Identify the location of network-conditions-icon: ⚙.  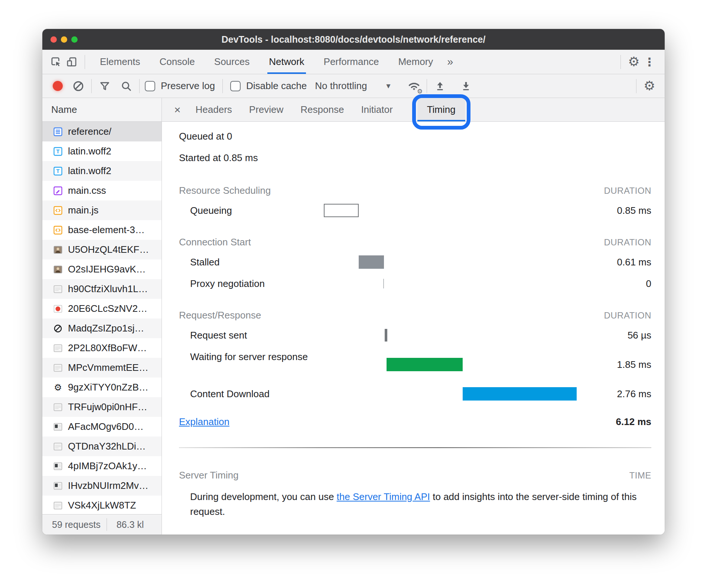
(414, 86).